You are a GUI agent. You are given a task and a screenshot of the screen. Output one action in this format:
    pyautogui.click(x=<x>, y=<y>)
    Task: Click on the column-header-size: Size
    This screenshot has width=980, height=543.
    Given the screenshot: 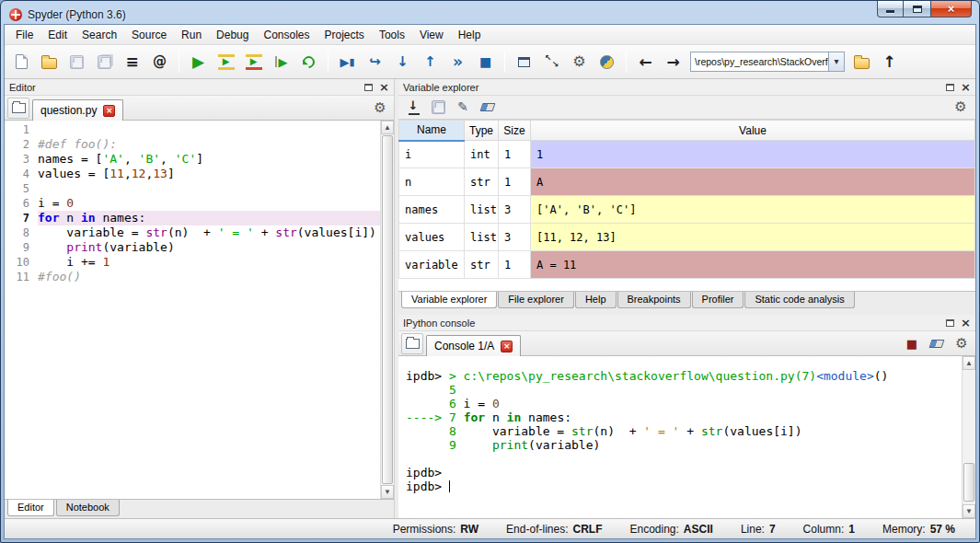 What is the action you would take?
    pyautogui.click(x=515, y=131)
    